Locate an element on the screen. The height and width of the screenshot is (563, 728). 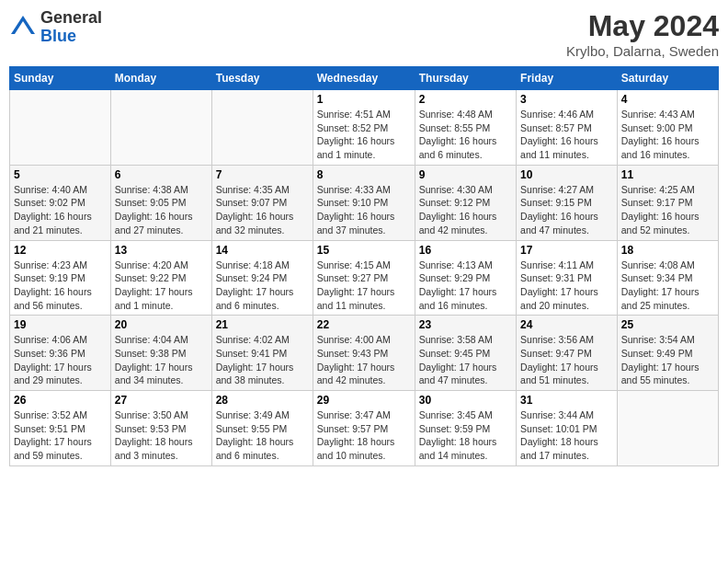
calendar-cell: 9Sunrise: 4:30 AM Sunset: 9:12 PM Daylig… is located at coordinates (465, 202).